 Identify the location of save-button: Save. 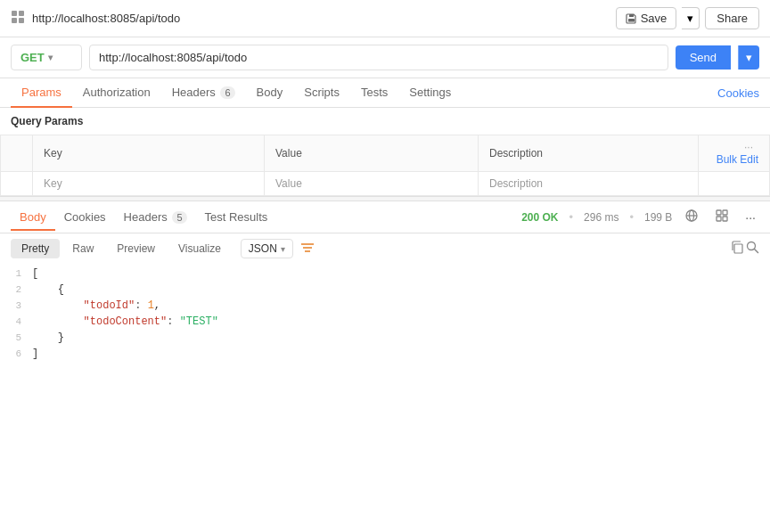
(647, 18).